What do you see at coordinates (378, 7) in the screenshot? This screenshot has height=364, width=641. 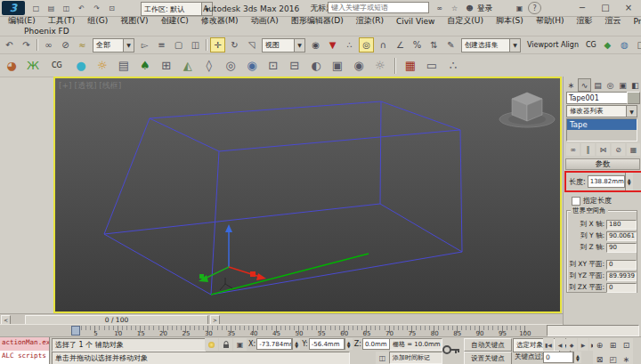 I see `search-input` at bounding box center [378, 7].